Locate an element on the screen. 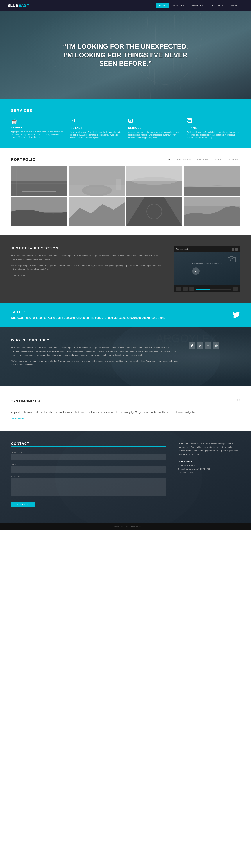  twitter-tweet: Unerdwear cookie liquorice. Cake donut c… is located at coordinates (88, 318).